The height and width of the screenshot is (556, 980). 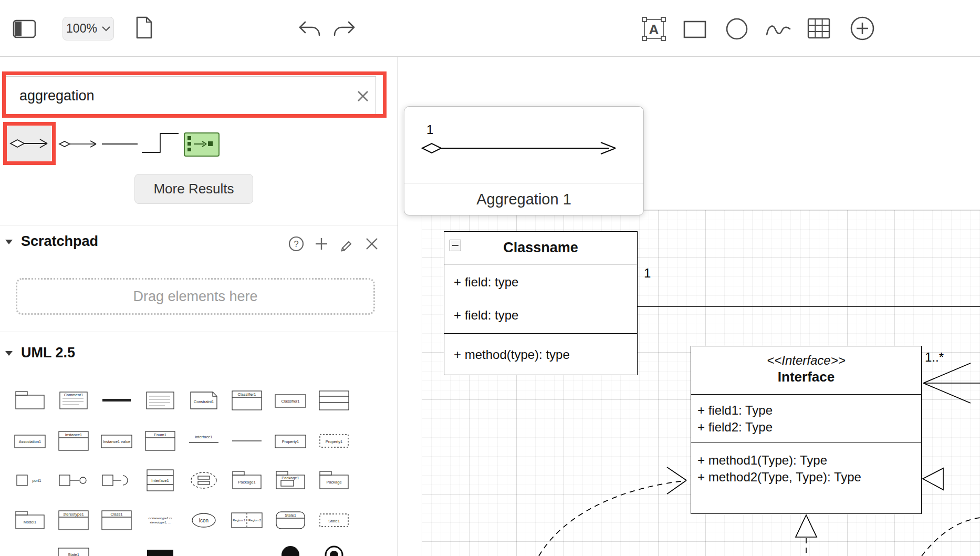 What do you see at coordinates (204, 520) in the screenshot?
I see `svg-text: icon` at bounding box center [204, 520].